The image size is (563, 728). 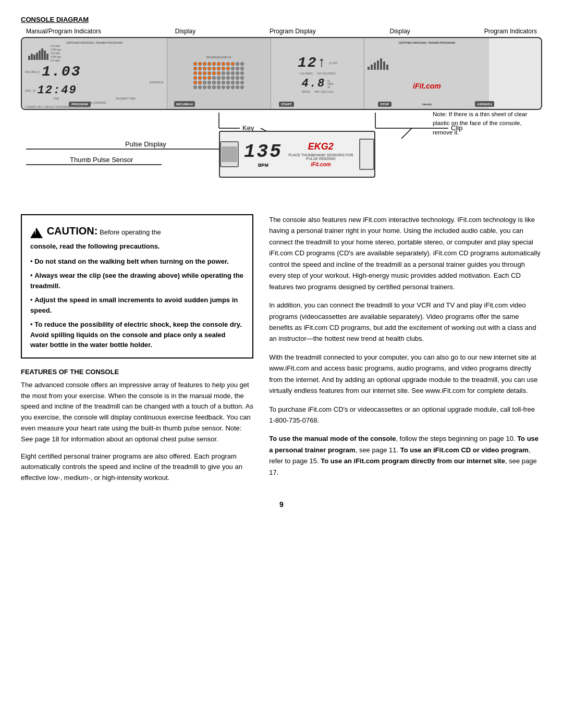 I want to click on cal-fat-labels: CALORIES FAT CALORIES, so click(x=318, y=73).